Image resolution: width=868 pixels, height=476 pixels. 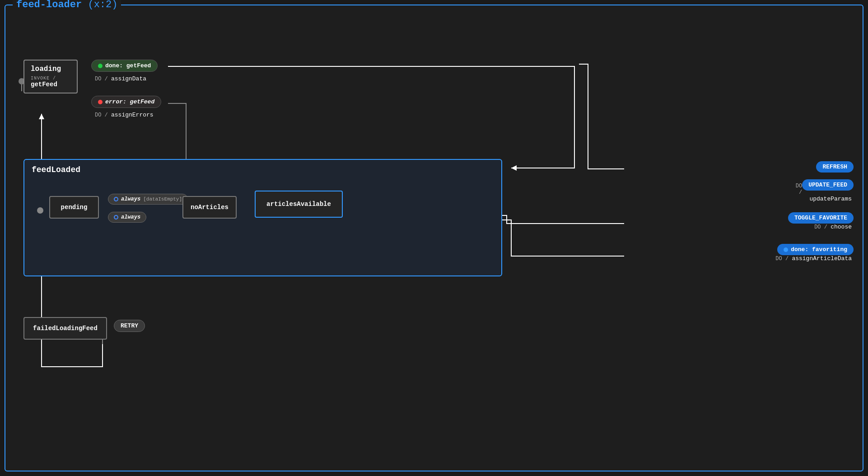 I want to click on retry-label: RETRY, so click(x=129, y=326).